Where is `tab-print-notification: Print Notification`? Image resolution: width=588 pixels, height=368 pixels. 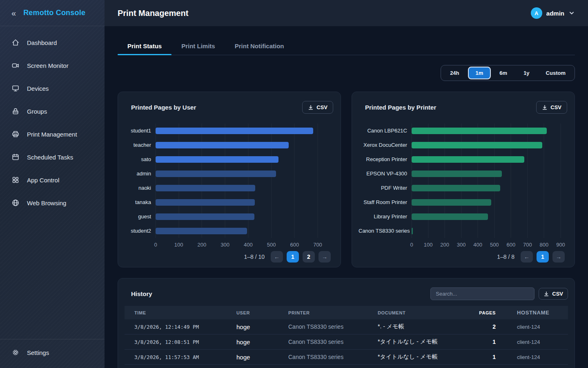
tab-print-notification: Print Notification is located at coordinates (260, 47).